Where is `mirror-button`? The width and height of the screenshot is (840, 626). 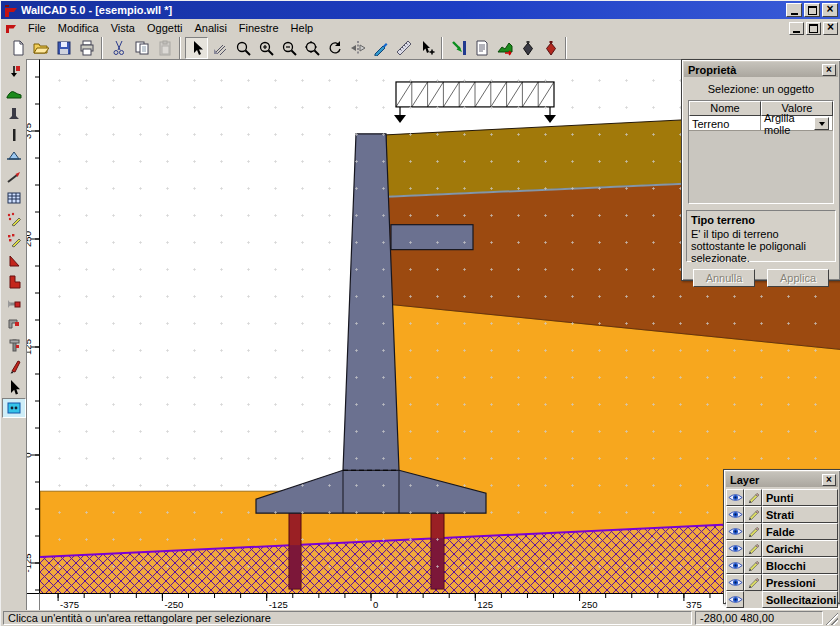
mirror-button is located at coordinates (358, 48).